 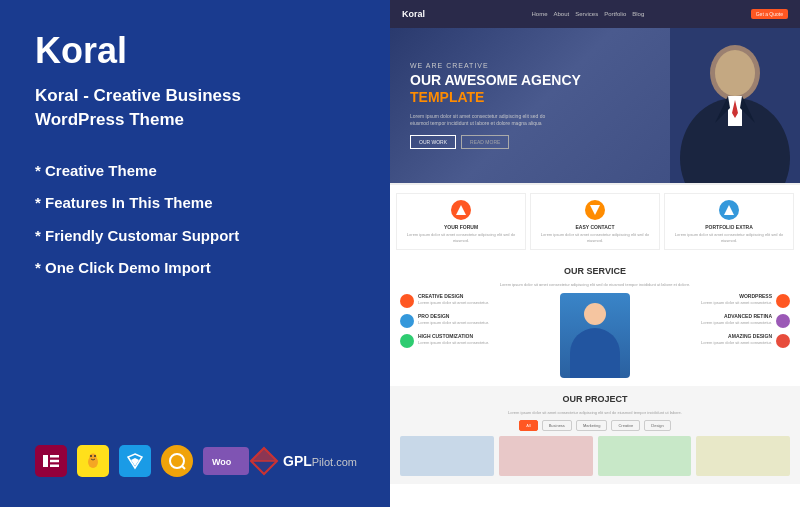 I want to click on contact-icon, so click(x=595, y=210).